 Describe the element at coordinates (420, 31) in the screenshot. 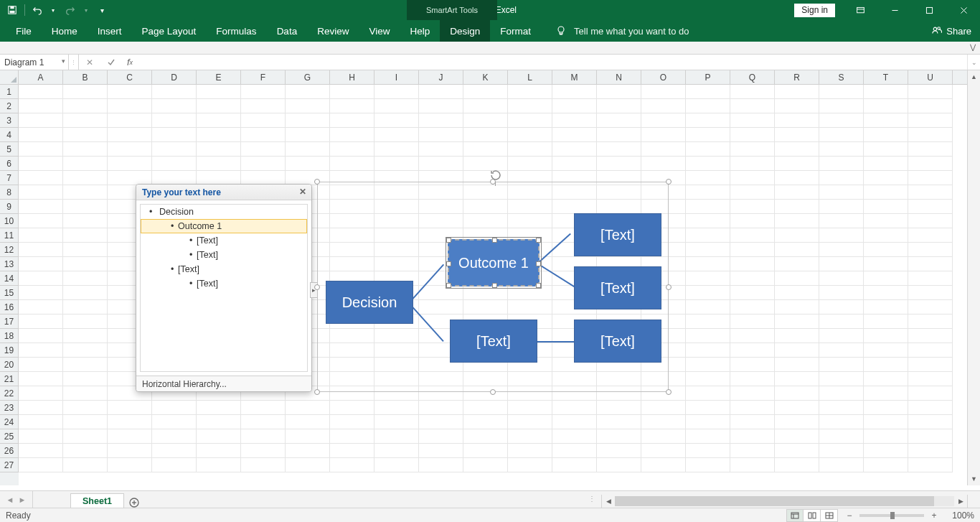

I see `tab-help: Help` at that location.